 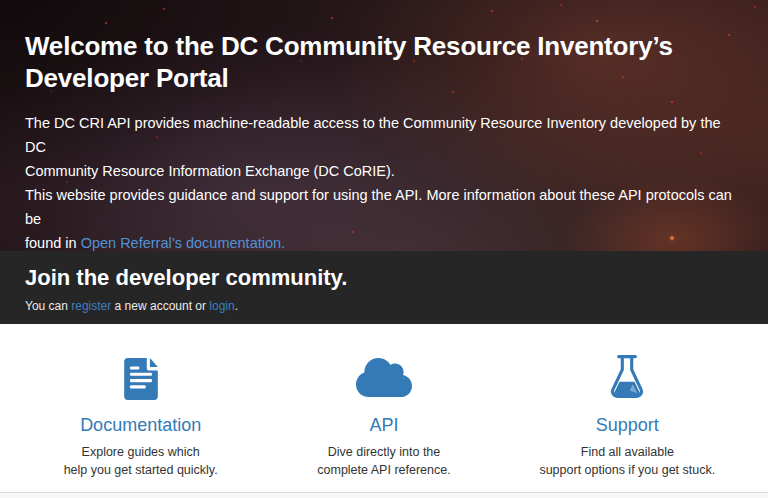 I want to click on hero-intro-line1: The DC CRI API provides machine-readable…, so click(x=373, y=135).